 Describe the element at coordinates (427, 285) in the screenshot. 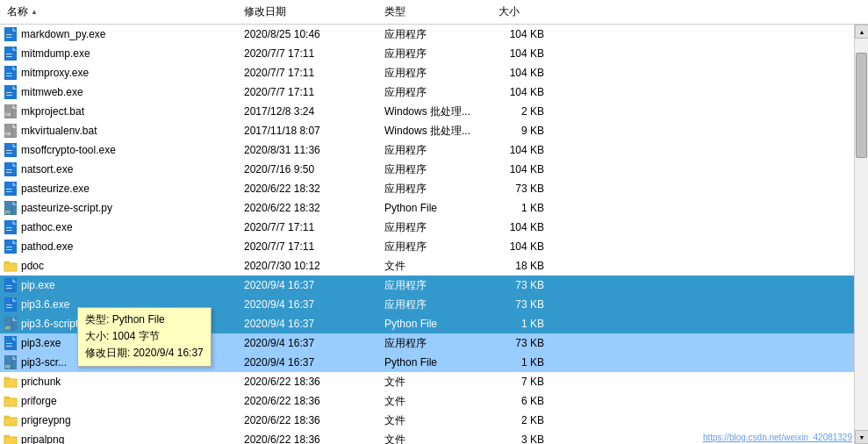

I see `table-row: pip.exe2020/9/4 16:37应用程序73 KB` at that location.